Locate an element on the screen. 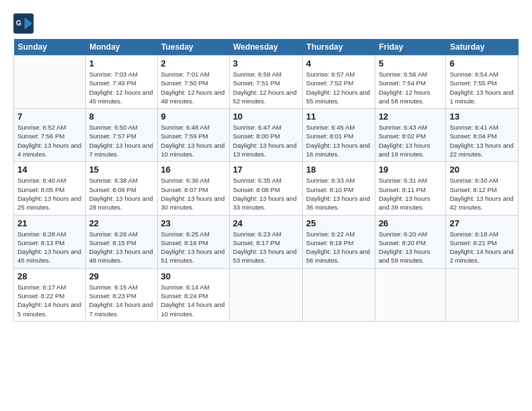 Image resolution: width=532 pixels, height=411 pixels. calendar-cell: 24Sunrise: 6:23 AMSunset: 8:17 PMDayligh… is located at coordinates (266, 242).